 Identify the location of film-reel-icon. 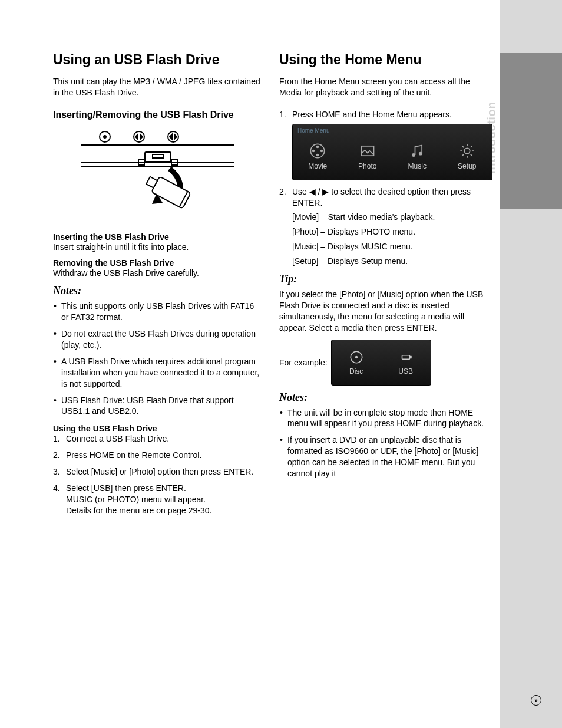
(318, 151).